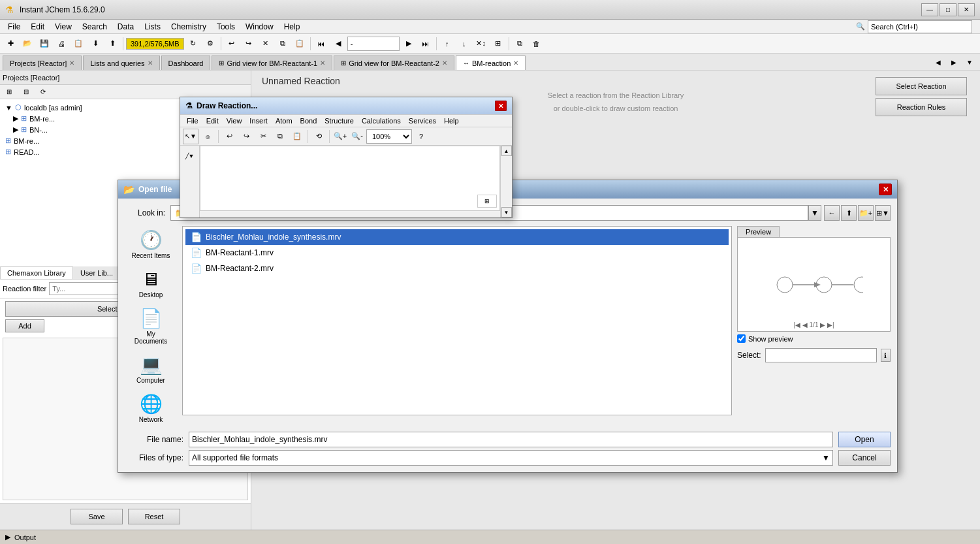 The width and height of the screenshot is (980, 544). What do you see at coordinates (426, 44) in the screenshot?
I see `last-button: ⏭` at bounding box center [426, 44].